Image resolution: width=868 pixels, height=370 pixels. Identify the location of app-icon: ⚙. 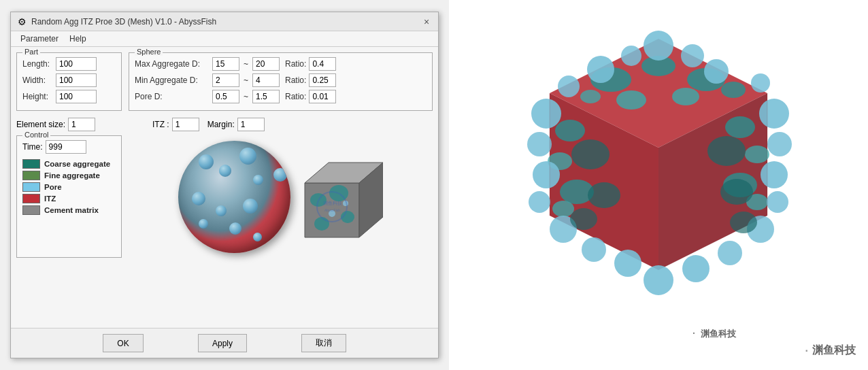
(22, 22).